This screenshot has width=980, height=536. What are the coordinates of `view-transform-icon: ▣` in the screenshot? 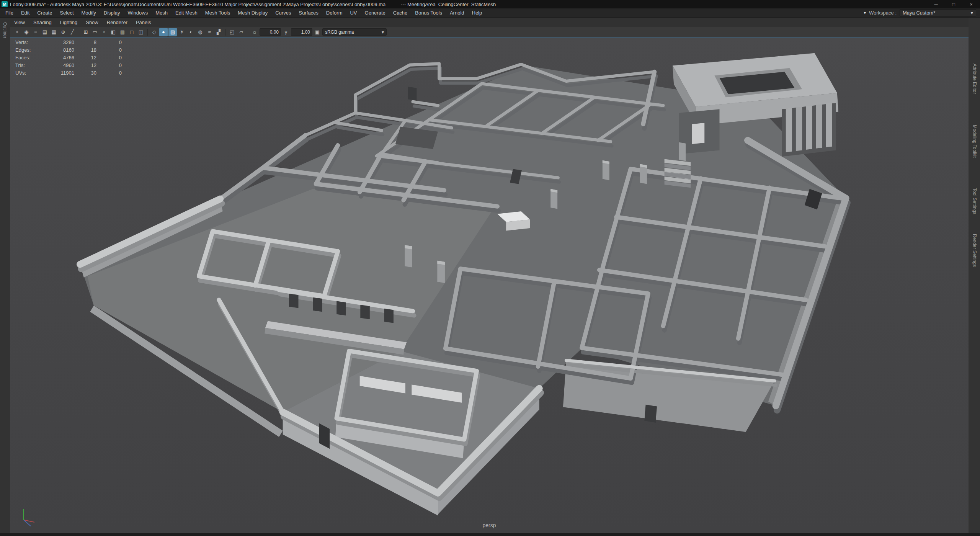 It's located at (317, 32).